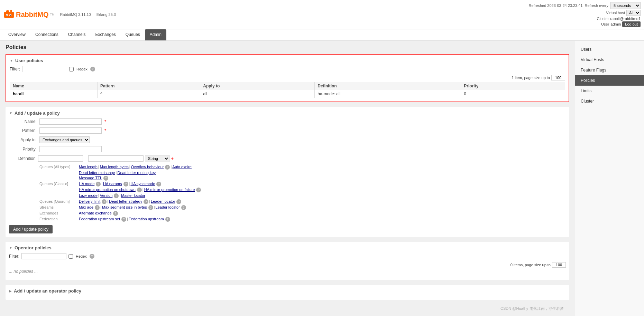  What do you see at coordinates (116, 196) in the screenshot?
I see `version-help-icon: ?` at bounding box center [116, 196].